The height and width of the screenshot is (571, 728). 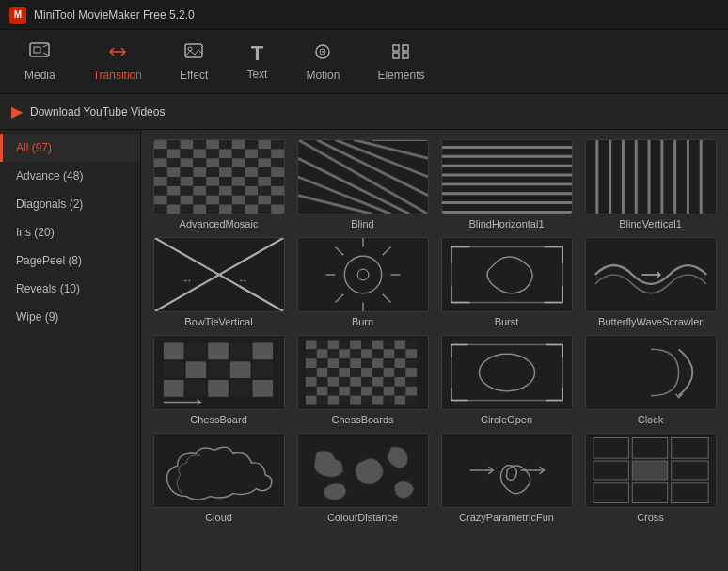 I want to click on transition-bowtie-v: ↔ ↔ BowTieVertical, so click(x=218, y=282).